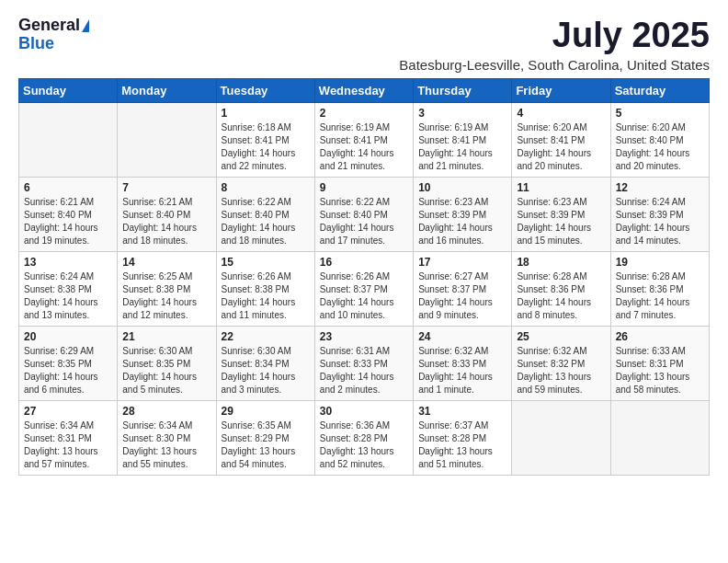 The height and width of the screenshot is (563, 728). Describe the element at coordinates (166, 411) in the screenshot. I see `day-number: 28` at that location.